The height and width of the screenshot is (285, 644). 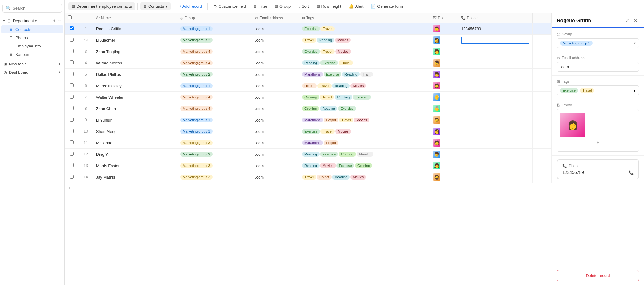 What do you see at coordinates (598, 67) in the screenshot?
I see `detail-email-value: .com` at bounding box center [598, 67].